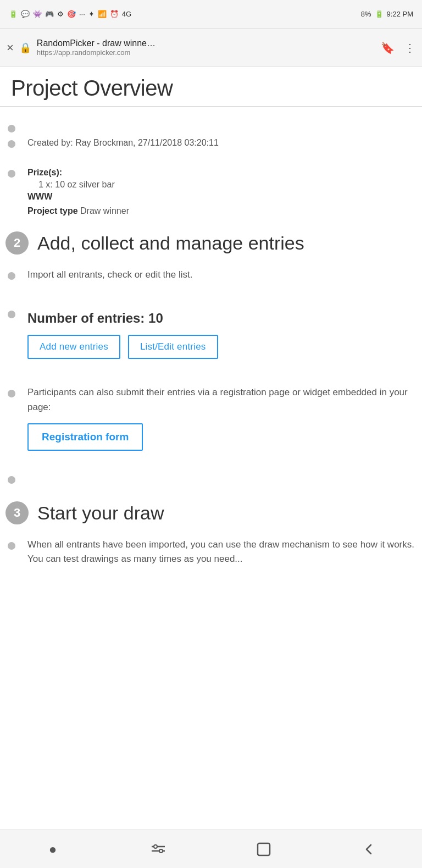 The image size is (422, 868). I want to click on time-display: 9:22 PM, so click(400, 14).